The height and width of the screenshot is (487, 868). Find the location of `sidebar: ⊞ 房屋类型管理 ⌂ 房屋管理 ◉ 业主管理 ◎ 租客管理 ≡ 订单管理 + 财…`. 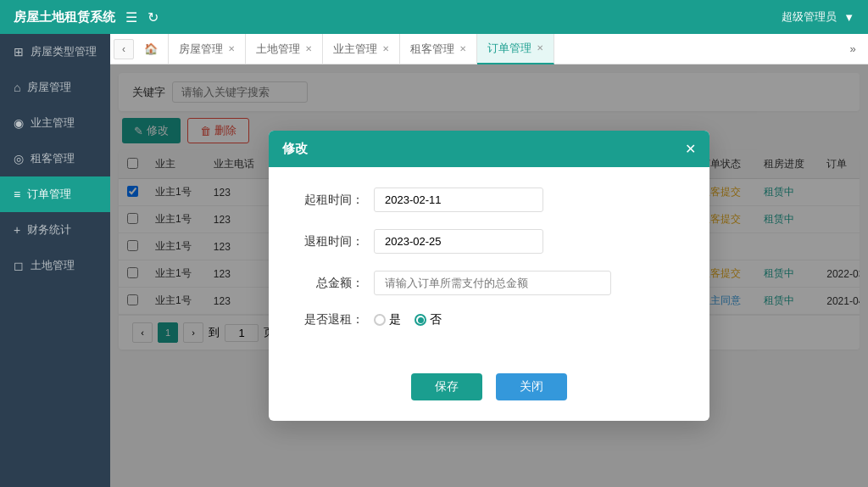

sidebar: ⊞ 房屋类型管理 ⌂ 房屋管理 ◉ 业主管理 ◎ 租客管理 ≡ 订单管理 + 财… is located at coordinates (55, 260).